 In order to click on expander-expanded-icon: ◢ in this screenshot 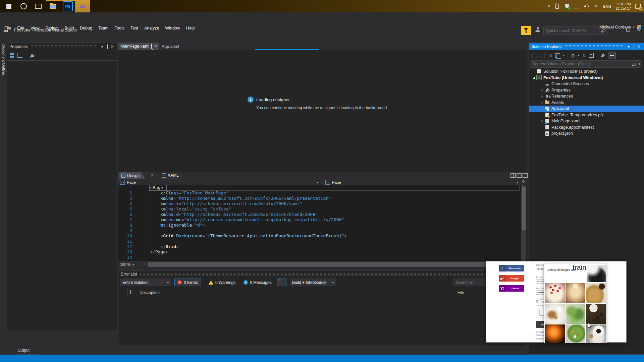, I will do `click(534, 78)`.